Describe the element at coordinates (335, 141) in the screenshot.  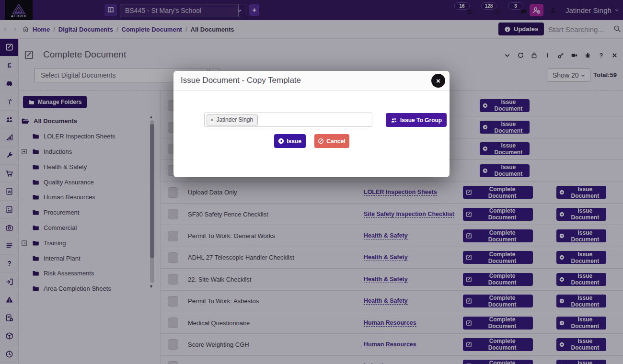
I see `cancel-label: Cancel` at that location.